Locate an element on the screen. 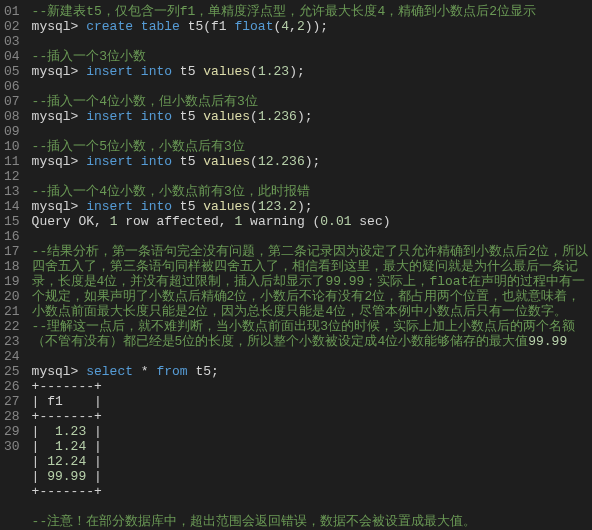 This screenshot has width=592, height=530. line-number: 14 is located at coordinates (12, 206).